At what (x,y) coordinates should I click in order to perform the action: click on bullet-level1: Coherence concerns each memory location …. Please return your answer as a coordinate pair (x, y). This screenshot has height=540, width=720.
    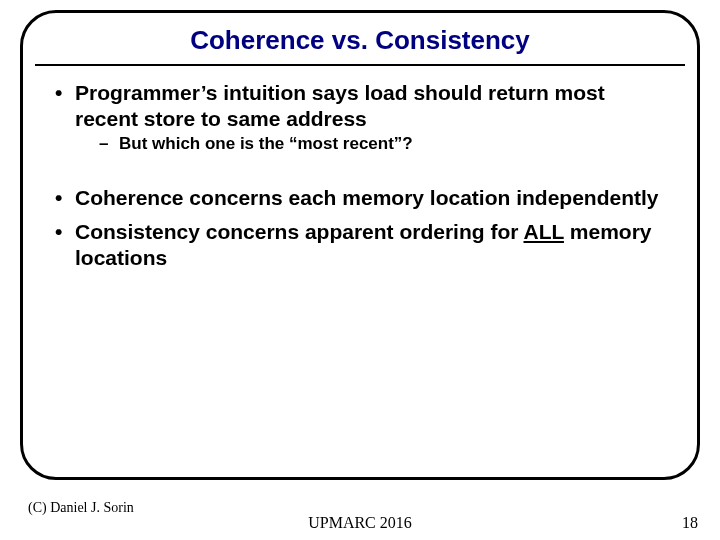
    Looking at the image, I should click on (362, 198).